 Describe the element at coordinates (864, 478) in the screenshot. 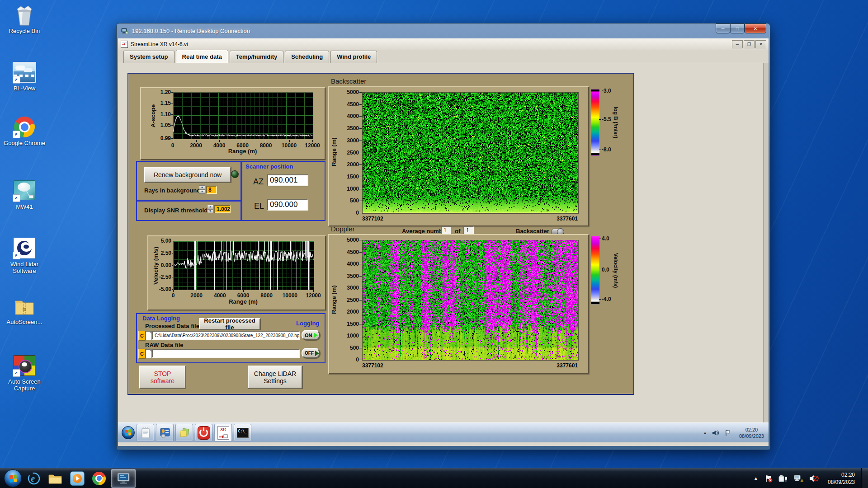

I see `show-desktop-button` at that location.